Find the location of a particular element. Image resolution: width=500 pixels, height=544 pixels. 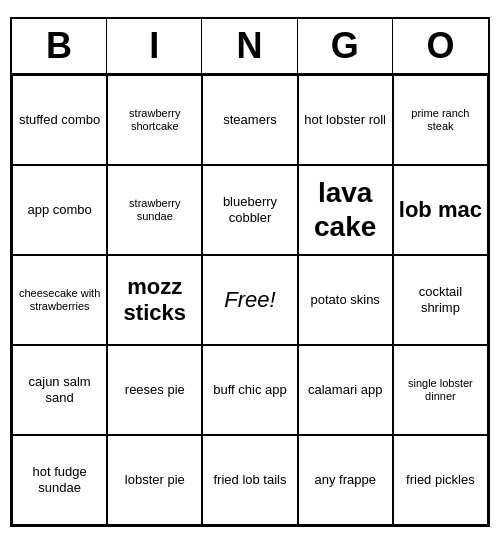

bingo-cell: cocktail shrimp is located at coordinates (440, 300).